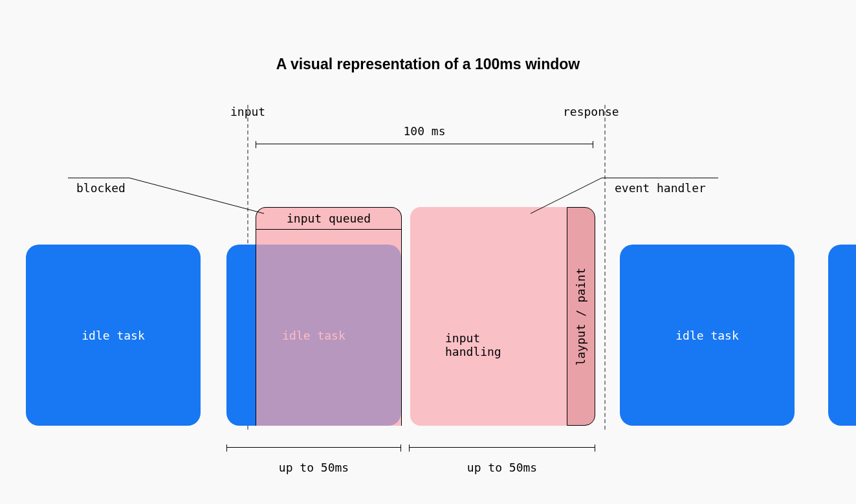  I want to click on layout-paint-block: layput / paint, so click(581, 316).